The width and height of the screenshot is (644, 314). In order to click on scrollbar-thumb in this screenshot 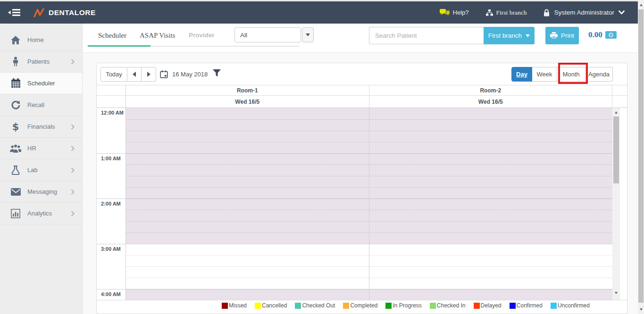, I will do `click(616, 150)`.